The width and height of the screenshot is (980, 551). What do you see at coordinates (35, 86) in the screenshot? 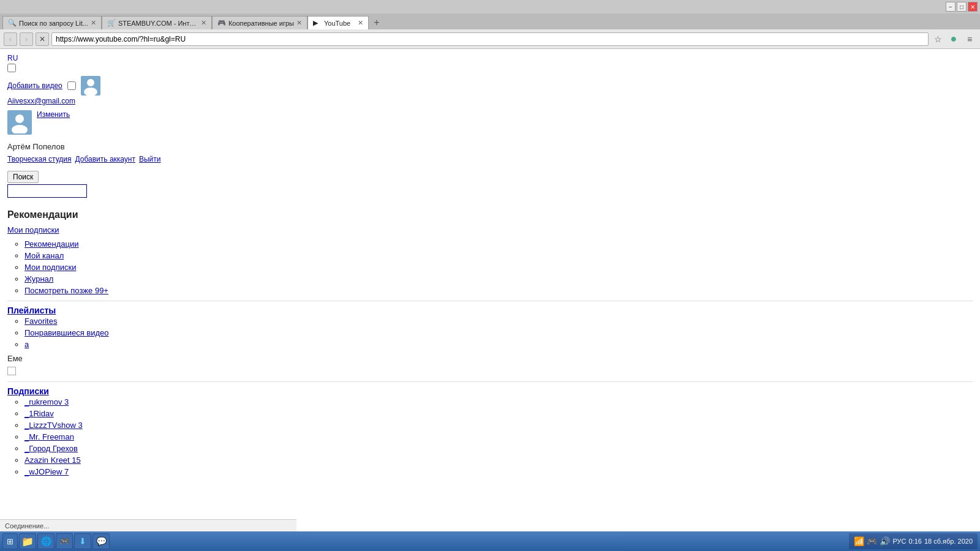
I see `add-video-link: Добавить видео` at bounding box center [35, 86].